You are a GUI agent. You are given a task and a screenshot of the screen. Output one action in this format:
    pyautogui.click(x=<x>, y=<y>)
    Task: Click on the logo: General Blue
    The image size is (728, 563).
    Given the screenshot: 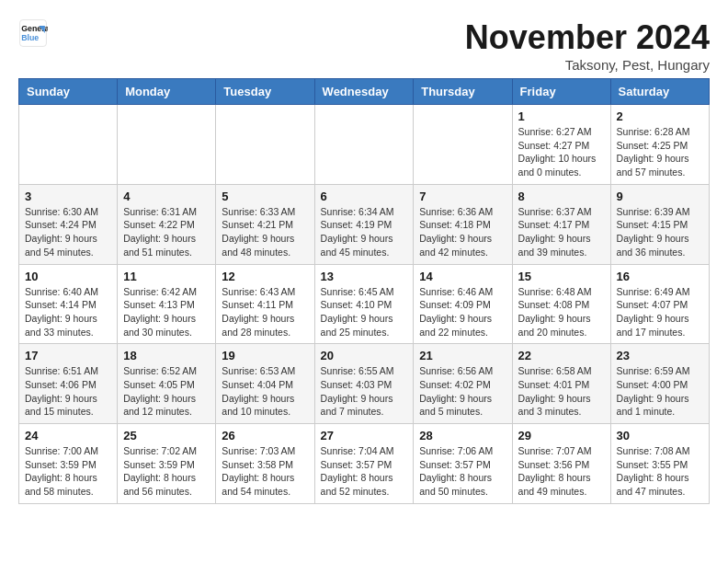 What is the action you would take?
    pyautogui.click(x=33, y=33)
    